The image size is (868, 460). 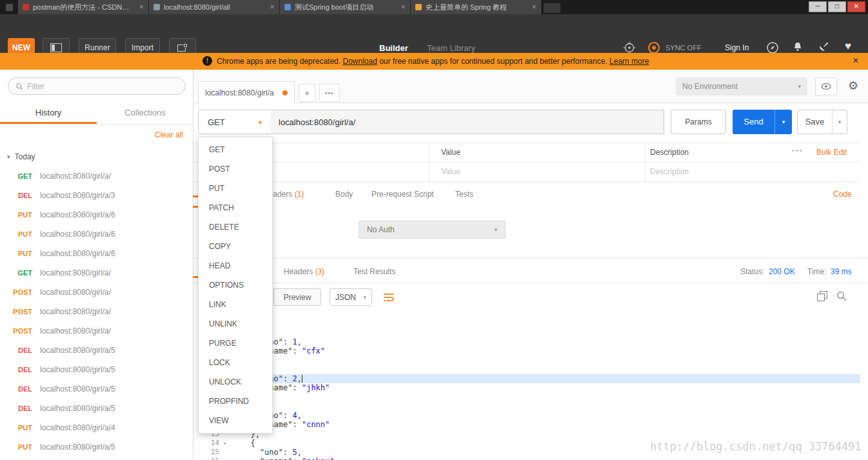 I want to click on new-tab-button, so click(x=552, y=8).